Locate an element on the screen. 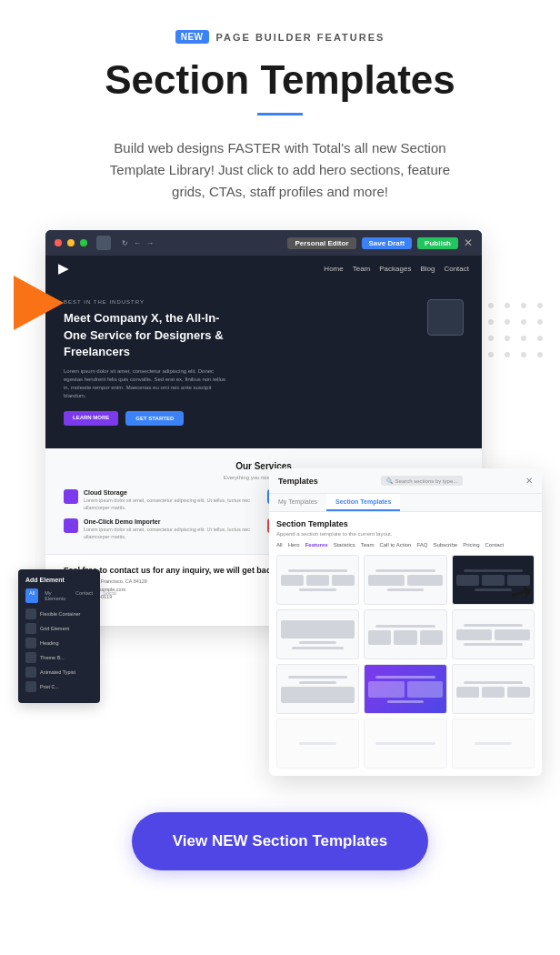  hero-label: BEST IN THE INDUSTRY is located at coordinates (264, 302).